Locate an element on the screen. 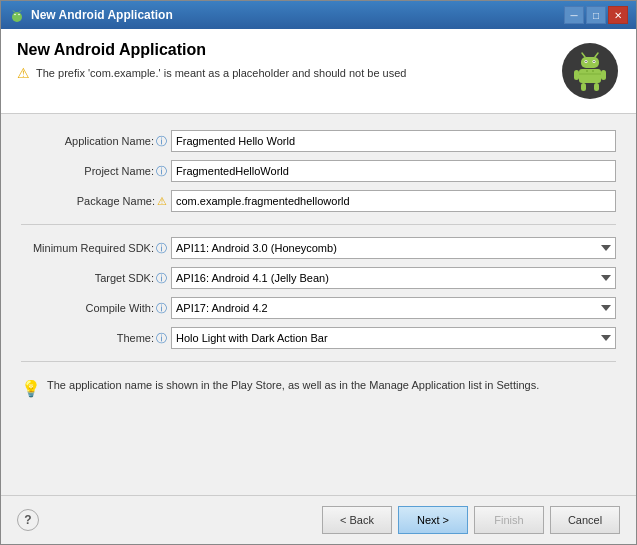  min-sdk-select: API8: Android 2.2 (Froyo)API11: Android … is located at coordinates (394, 248).